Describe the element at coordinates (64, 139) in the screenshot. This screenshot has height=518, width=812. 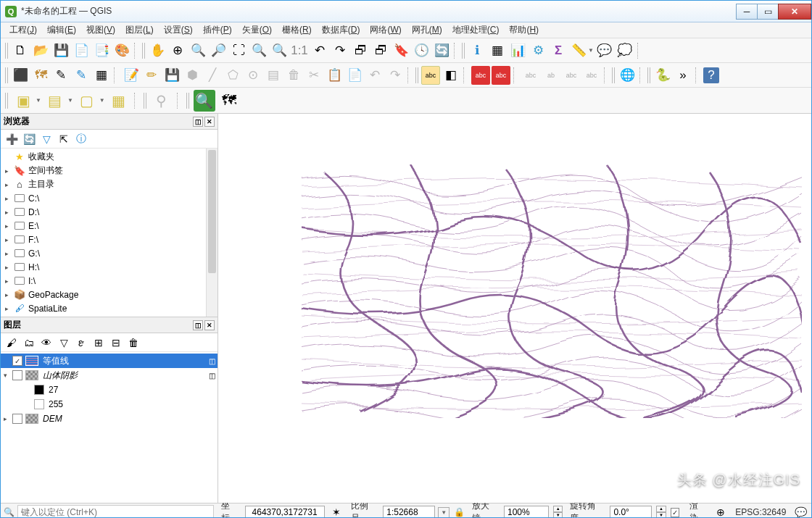
I see `collapse-all-icon: ⇱` at that location.